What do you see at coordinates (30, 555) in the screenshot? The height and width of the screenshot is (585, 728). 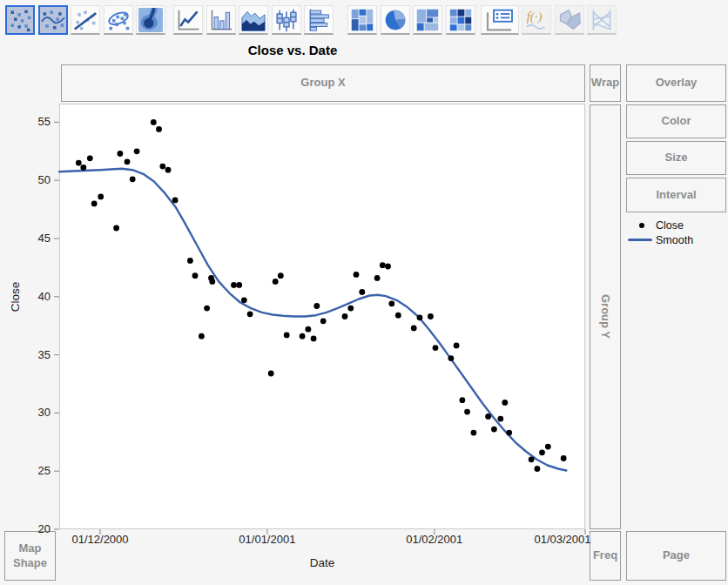 I see `drop-zone-map-shape: Map Shape` at bounding box center [30, 555].